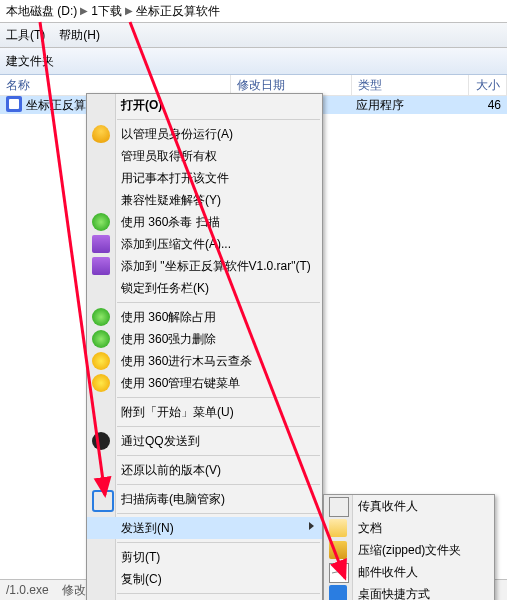  What do you see at coordinates (394, 594) in the screenshot?
I see `menu-item-label: 桌面快捷方式` at bounding box center [394, 594].